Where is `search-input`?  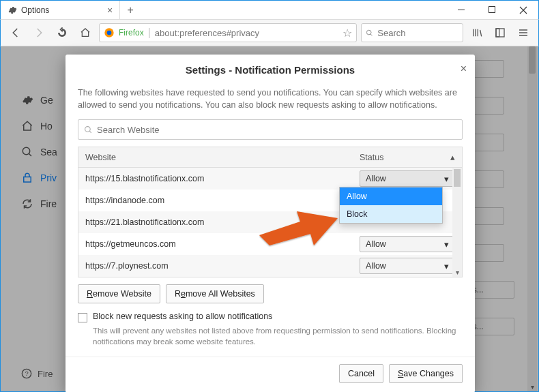
search-input is located at coordinates (418, 33).